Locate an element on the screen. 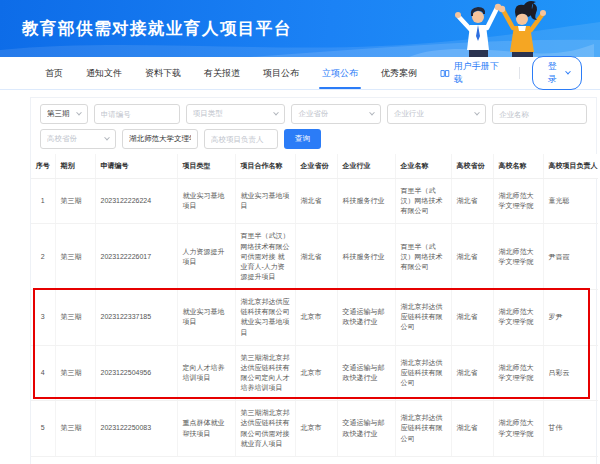 The width and height of the screenshot is (600, 464). table-cell: 1 is located at coordinates (43, 202).